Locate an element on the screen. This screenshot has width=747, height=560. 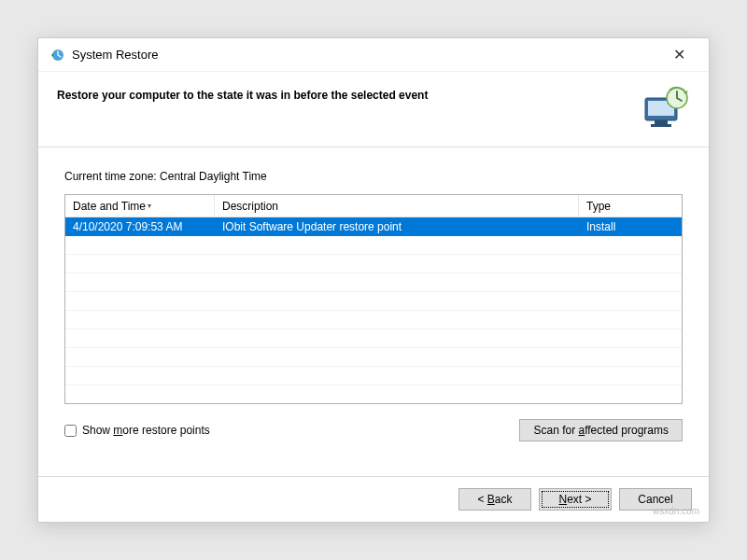
cell-date: 4/10/2020 7:09:53 AM is located at coordinates (140, 227).